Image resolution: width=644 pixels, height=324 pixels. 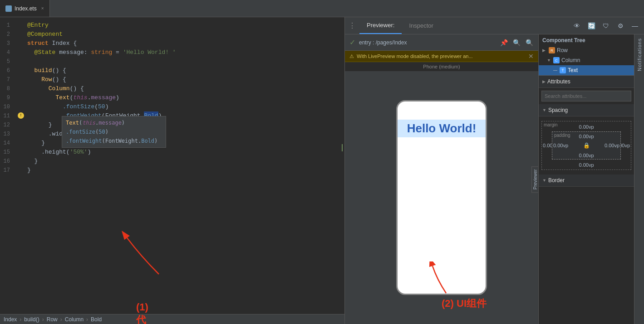 What do you see at coordinates (96, 319) in the screenshot?
I see `status-bold: Bold` at bounding box center [96, 319].